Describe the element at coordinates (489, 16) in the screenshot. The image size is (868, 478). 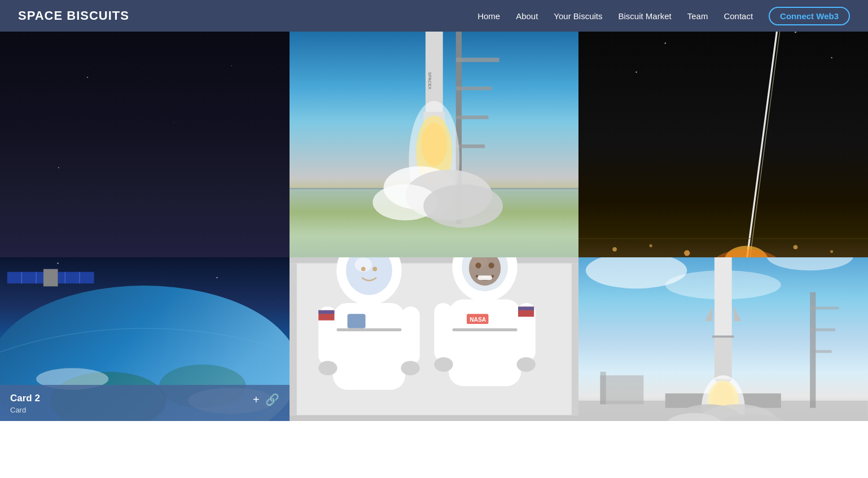
I see `nav-link-home: Home` at that location.